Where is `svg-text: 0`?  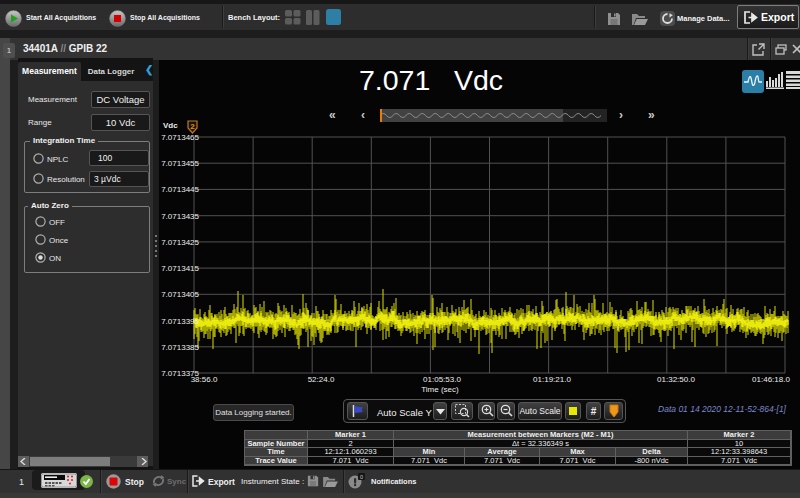
svg-text: 0 is located at coordinates (362, 477).